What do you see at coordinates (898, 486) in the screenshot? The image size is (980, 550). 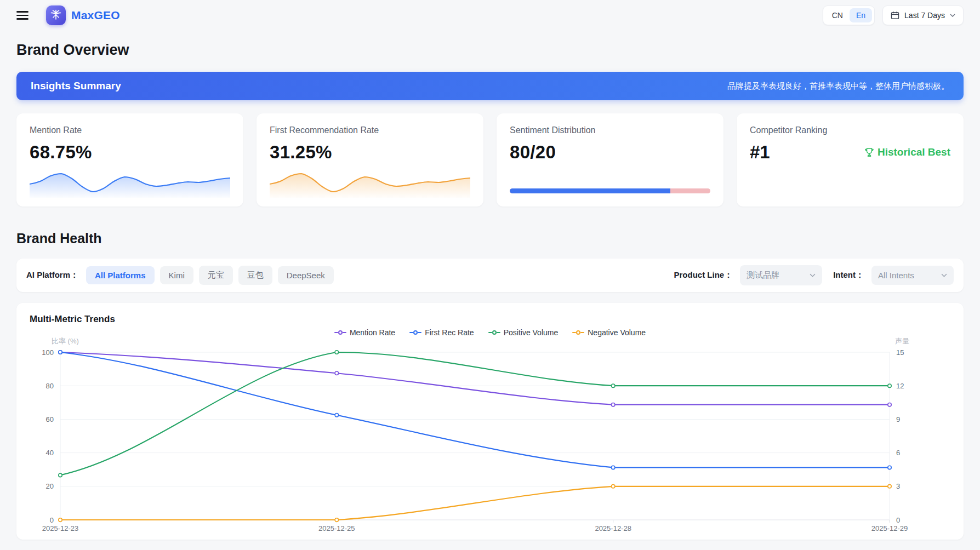 I see `svg-text: 3` at bounding box center [898, 486].